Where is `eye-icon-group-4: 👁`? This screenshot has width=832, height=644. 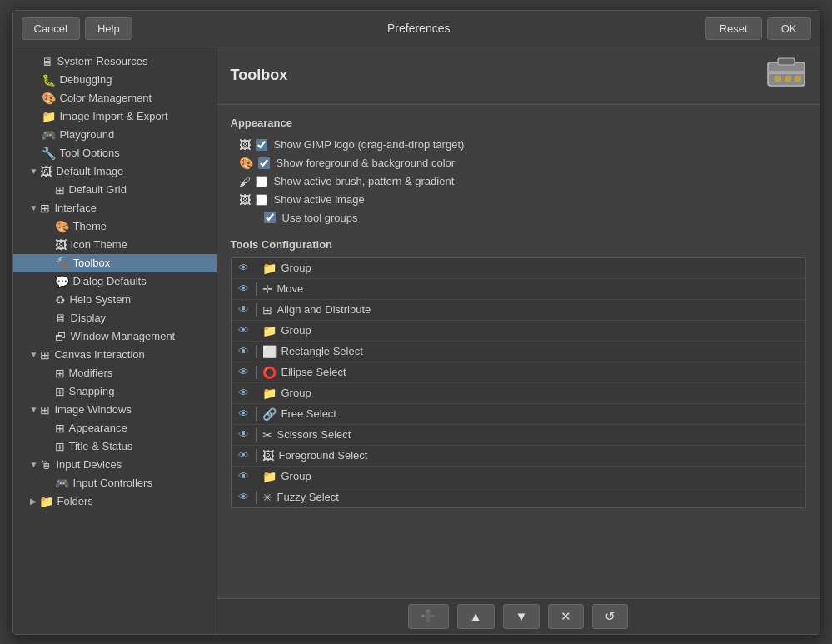
eye-icon-group-4: 👁 is located at coordinates (243, 477).